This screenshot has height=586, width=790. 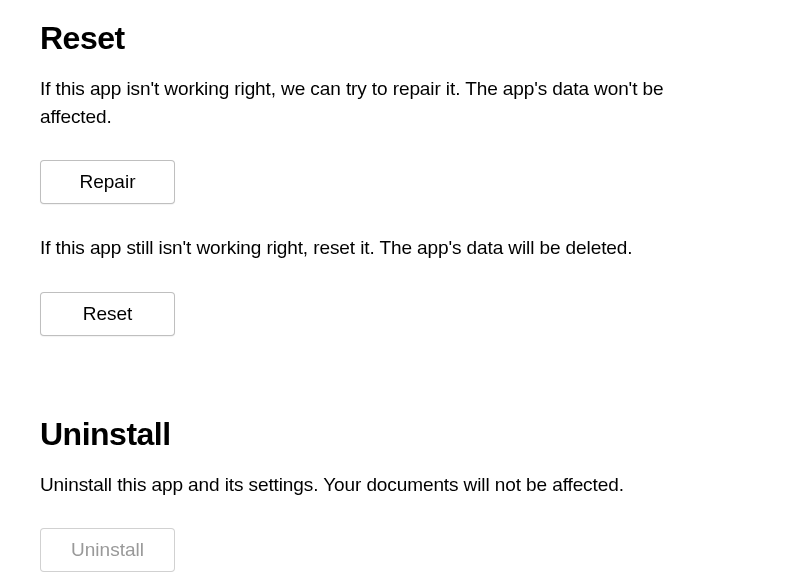 I want to click on uninstall-description: Uninstall this app and its settings. You…, so click(x=380, y=485).